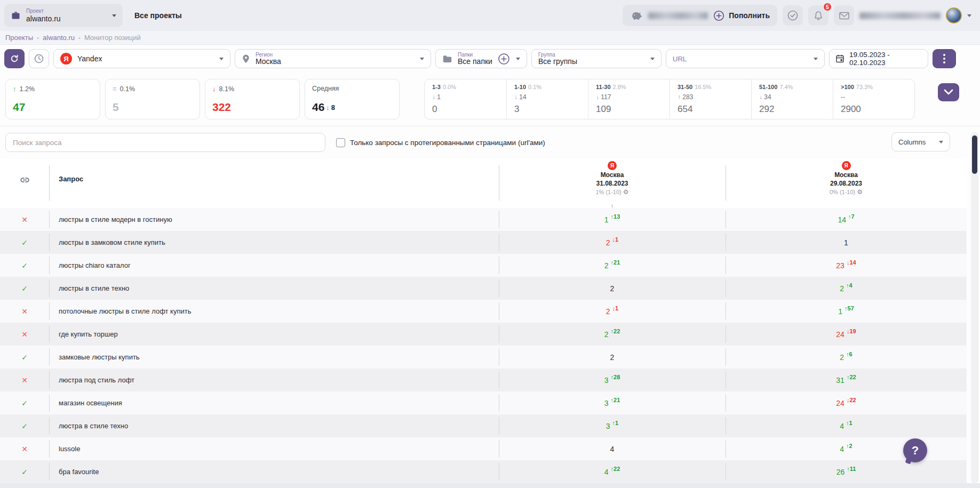 This screenshot has height=488, width=980. What do you see at coordinates (954, 15) in the screenshot?
I see `avatar` at bounding box center [954, 15].